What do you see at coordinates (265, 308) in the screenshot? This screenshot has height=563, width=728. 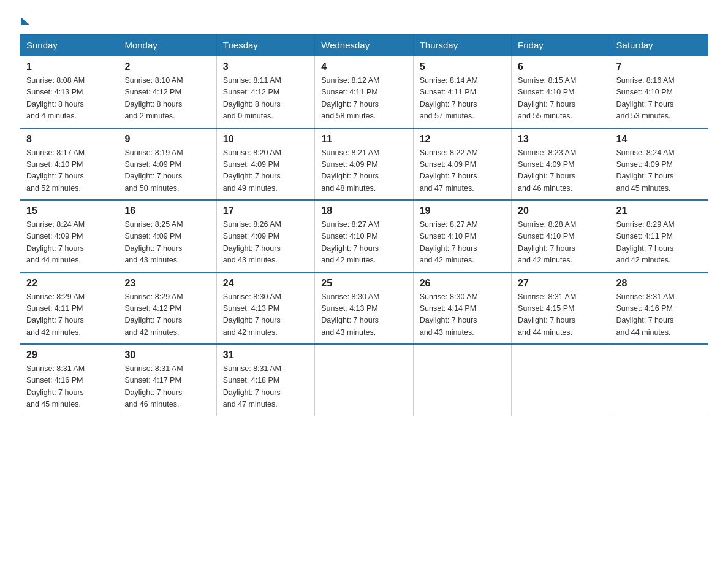 I see `calendar-day-24: 24Sunrise: 8:30 AMSunset: 4:13 PMDayligh…` at bounding box center [265, 308].